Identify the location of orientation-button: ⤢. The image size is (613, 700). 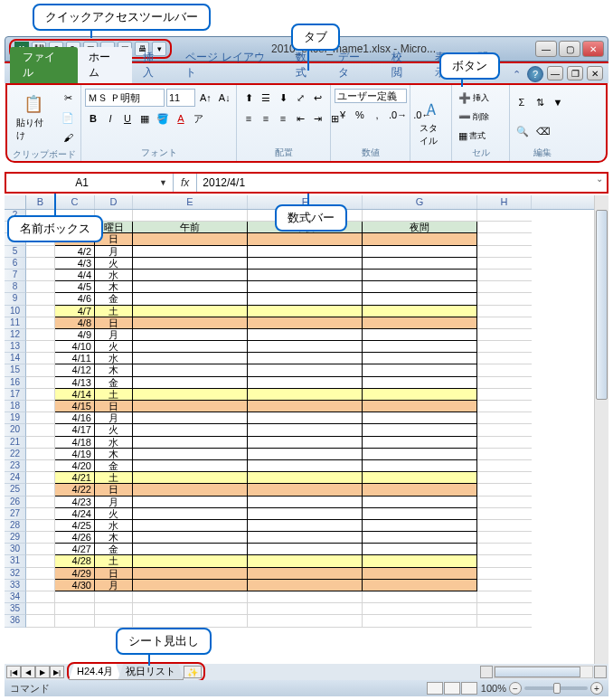
(300, 98).